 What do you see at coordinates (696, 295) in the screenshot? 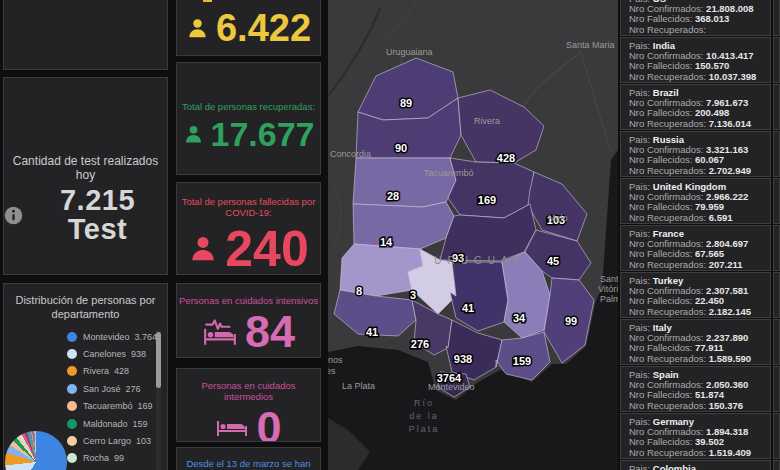
I see `country-card-turkey: Pais: TurkeyNro Confirmados: 2.307.581Nr…` at bounding box center [696, 295].